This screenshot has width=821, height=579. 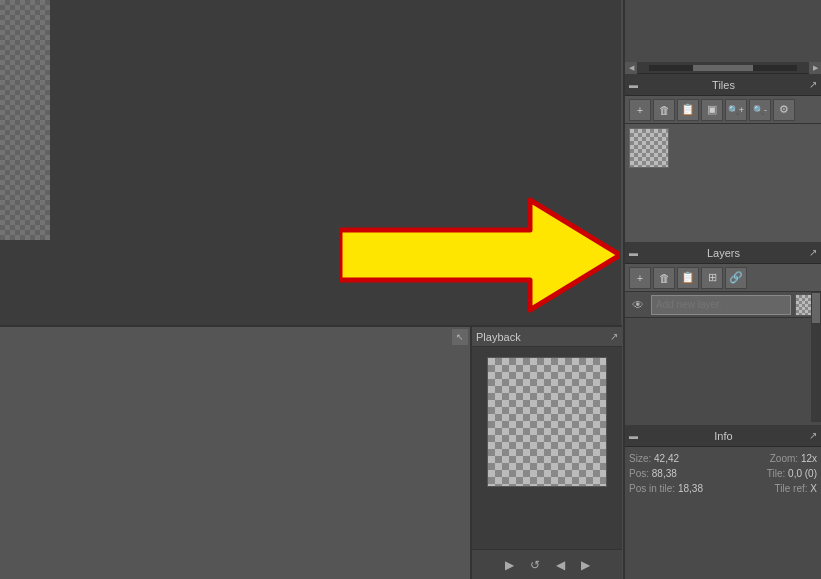 I want to click on playback-rewind-btn: ↺, so click(x=535, y=565).